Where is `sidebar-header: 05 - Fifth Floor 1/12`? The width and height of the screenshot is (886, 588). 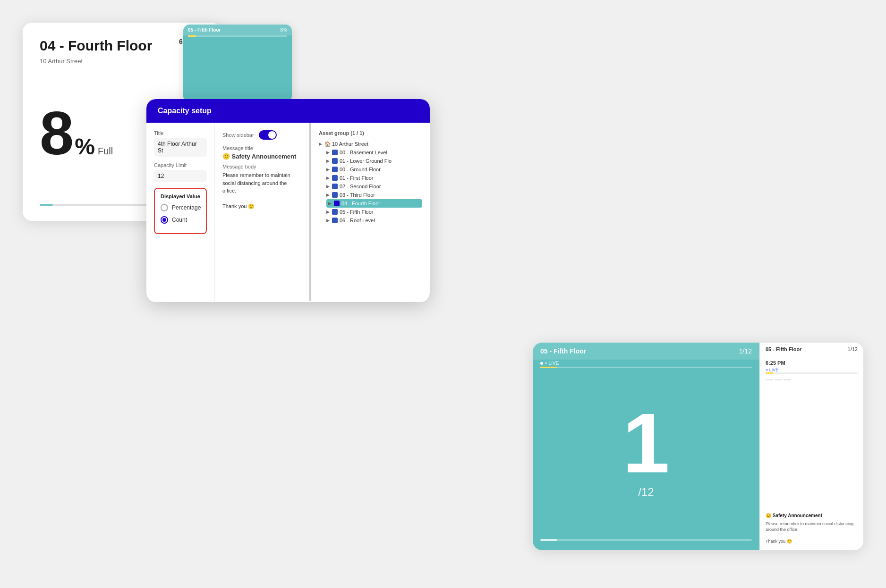
sidebar-header: 05 - Fifth Floor 1/12 is located at coordinates (811, 349).